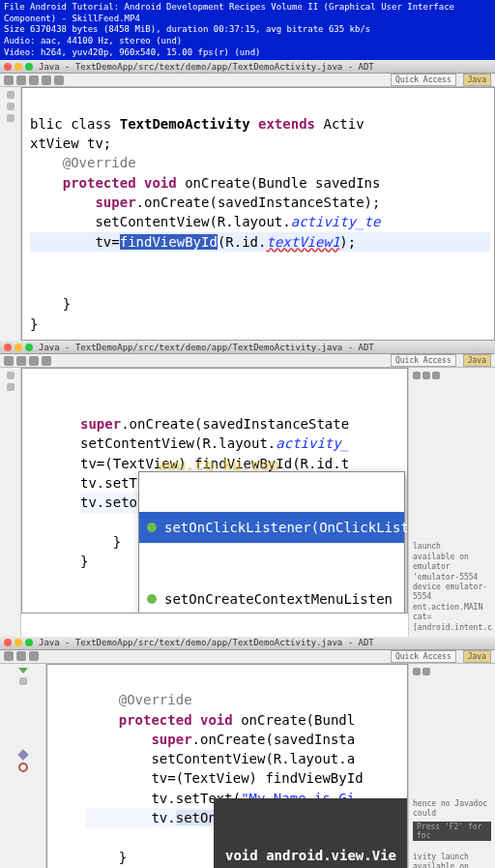 This screenshot has width=495, height=868. I want to click on header-line: Audio: aac, 44100 Hz, stereo (und), so click(248, 42).